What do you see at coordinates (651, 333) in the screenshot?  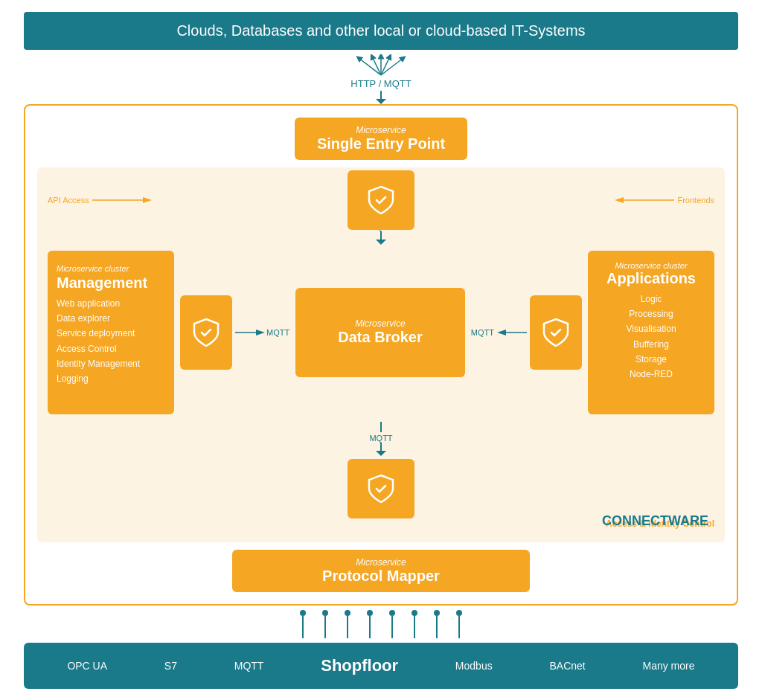 I see `applications-cluster-box: Microservice cluster Applications Logic …` at bounding box center [651, 333].